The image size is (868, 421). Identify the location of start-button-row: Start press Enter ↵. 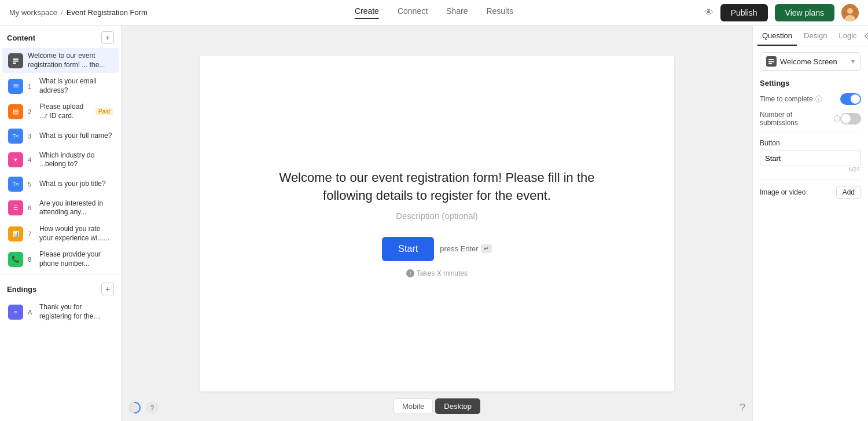
(436, 249).